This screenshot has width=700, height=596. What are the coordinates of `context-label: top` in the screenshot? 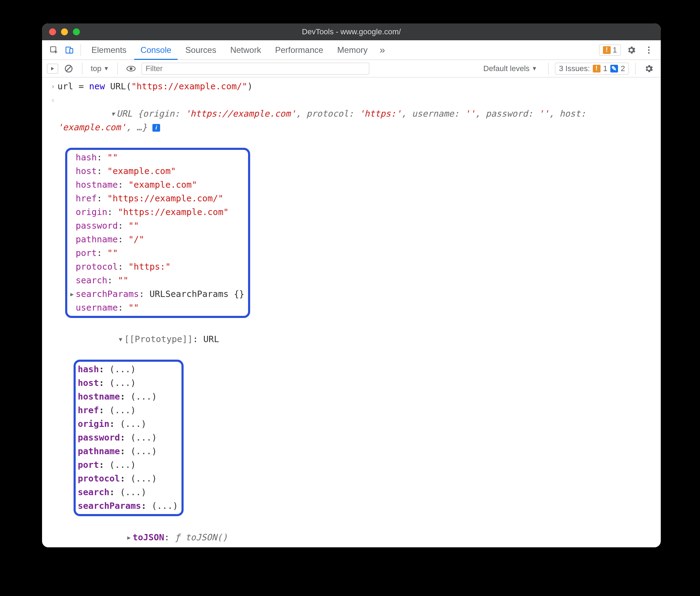 It's located at (96, 69).